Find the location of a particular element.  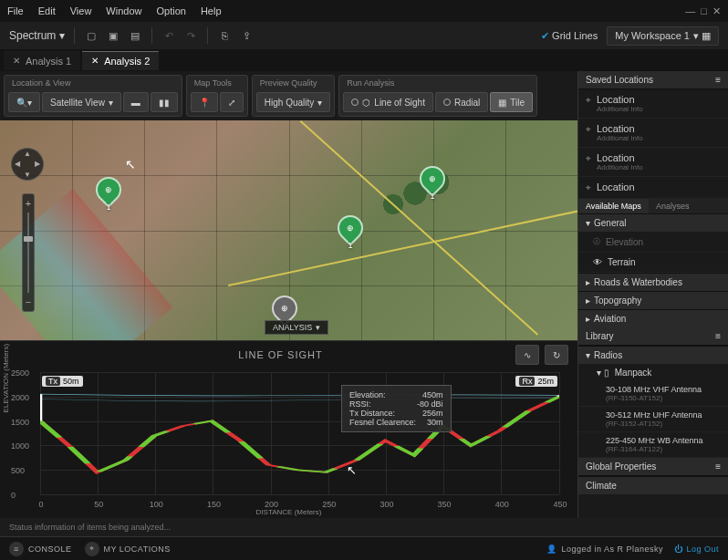

expand-tool: ⤢ is located at coordinates (232, 102).